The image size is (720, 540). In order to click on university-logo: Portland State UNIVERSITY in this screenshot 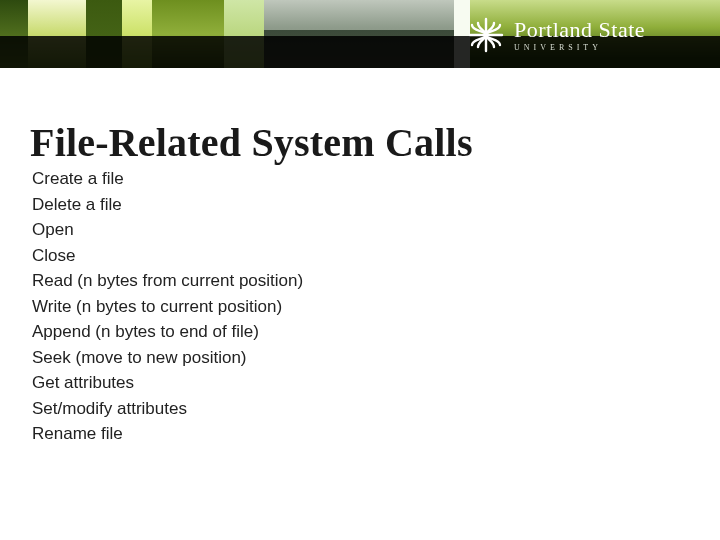, I will do `click(588, 35)`.